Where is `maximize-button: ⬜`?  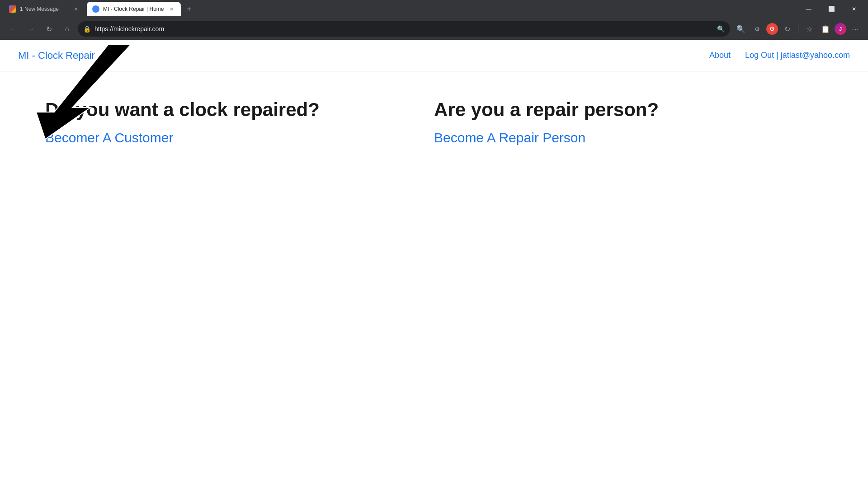 maximize-button: ⬜ is located at coordinates (831, 9).